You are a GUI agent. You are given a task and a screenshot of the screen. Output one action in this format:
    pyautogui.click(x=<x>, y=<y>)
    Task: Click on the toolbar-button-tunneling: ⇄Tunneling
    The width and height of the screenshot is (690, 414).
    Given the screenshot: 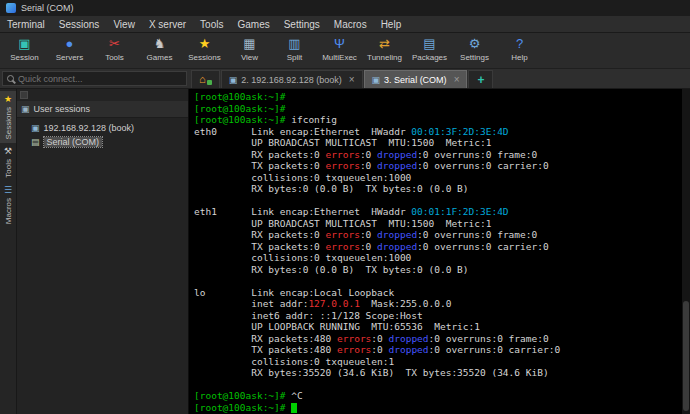 What is the action you would take?
    pyautogui.click(x=384, y=48)
    